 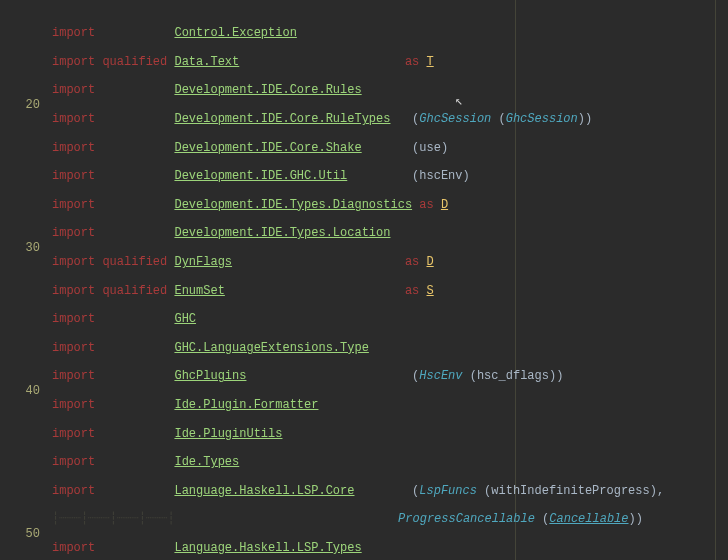 I want to click on code-line: import Development.IDE.Core.RuleTypes (G…, so click(x=390, y=119).